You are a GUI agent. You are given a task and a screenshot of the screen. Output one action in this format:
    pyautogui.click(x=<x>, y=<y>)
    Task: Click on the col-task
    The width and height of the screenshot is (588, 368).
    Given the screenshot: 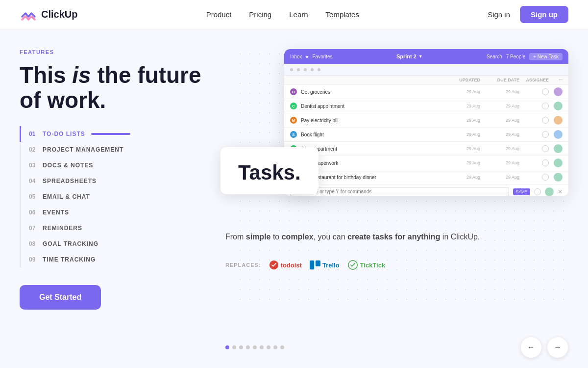 What is the action you would take?
    pyautogui.click(x=366, y=80)
    